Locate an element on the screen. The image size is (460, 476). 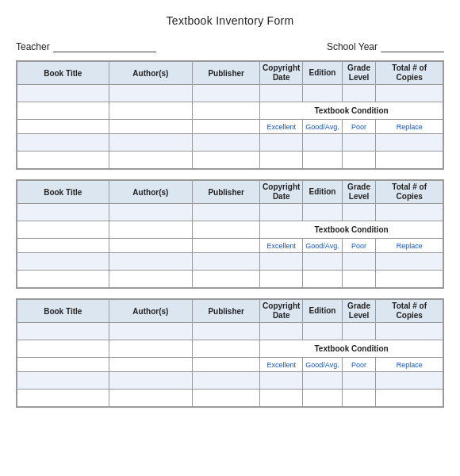
copyright-header-3: Copyright Date is located at coordinates (282, 311).